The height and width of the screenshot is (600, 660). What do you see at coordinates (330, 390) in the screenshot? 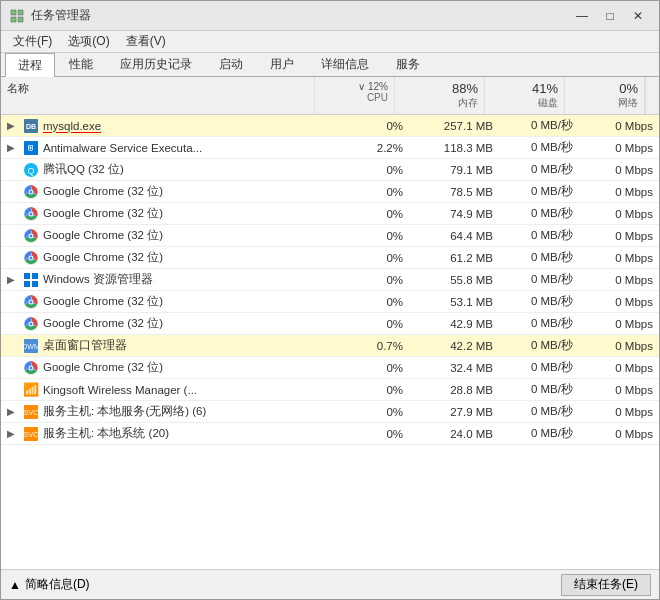
I see `table-row: 📶Kingsoft Wireless Manager (...0%28.8 MB…` at bounding box center [330, 390].